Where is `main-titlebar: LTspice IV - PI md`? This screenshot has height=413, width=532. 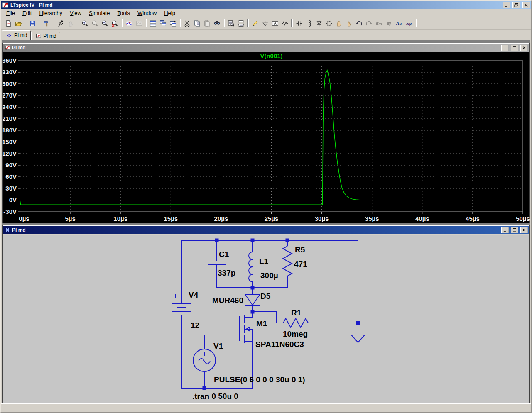 main-titlebar: LTspice IV - PI md is located at coordinates (266, 5).